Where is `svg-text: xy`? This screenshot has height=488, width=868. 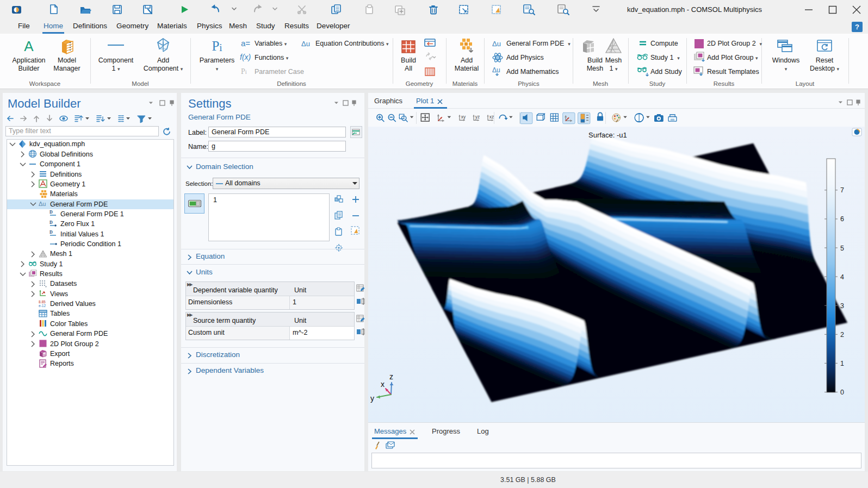 svg-text: xy is located at coordinates (463, 117).